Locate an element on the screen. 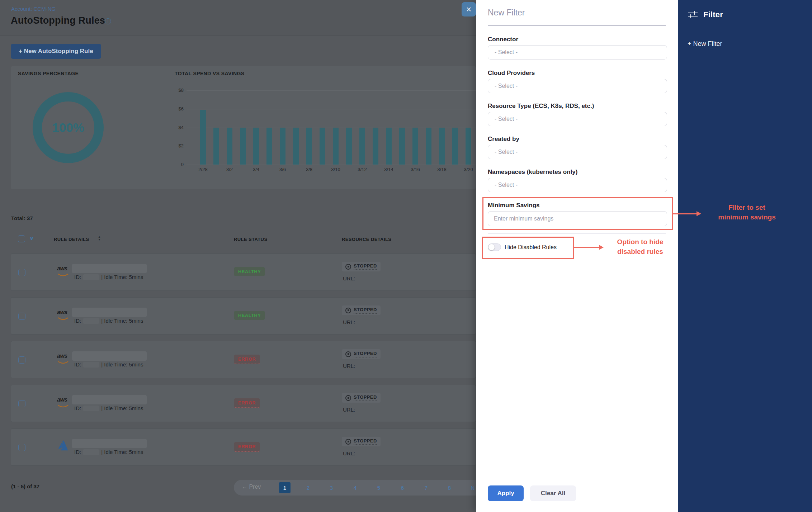  cloud-providers-select: - Select - is located at coordinates (577, 86).